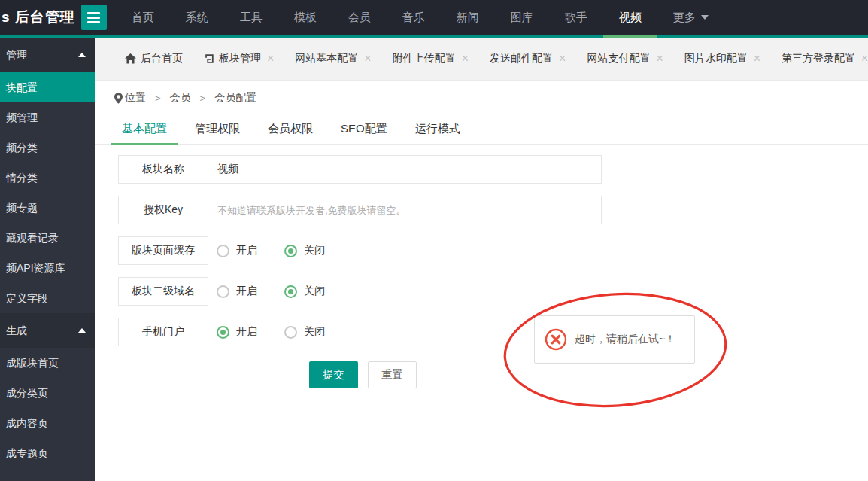  I want to click on radio-page-cache-off: 关闭, so click(305, 251).